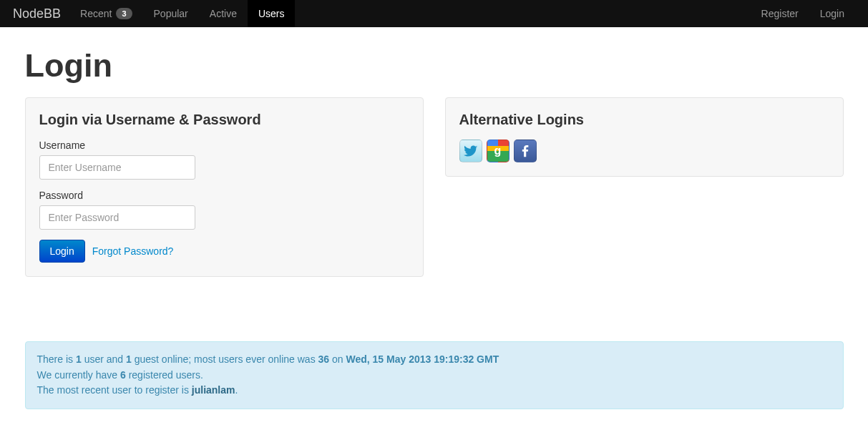 The height and width of the screenshot is (425, 868). I want to click on text: guest online; most users ever online was, so click(225, 359).